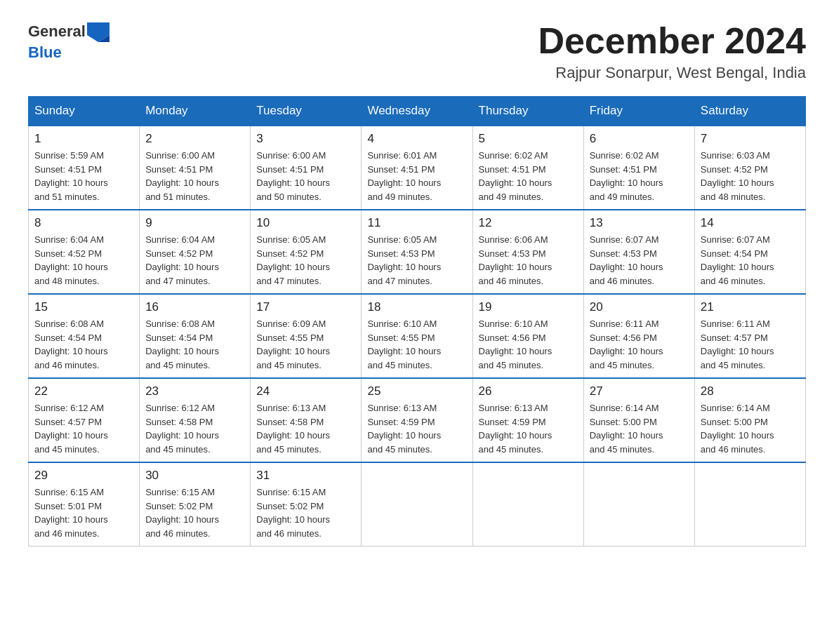 This screenshot has width=834, height=644. I want to click on calendar-day-19: 19Sunrise: 6:10 AMSunset: 4:56 PMDayligh…, so click(528, 336).